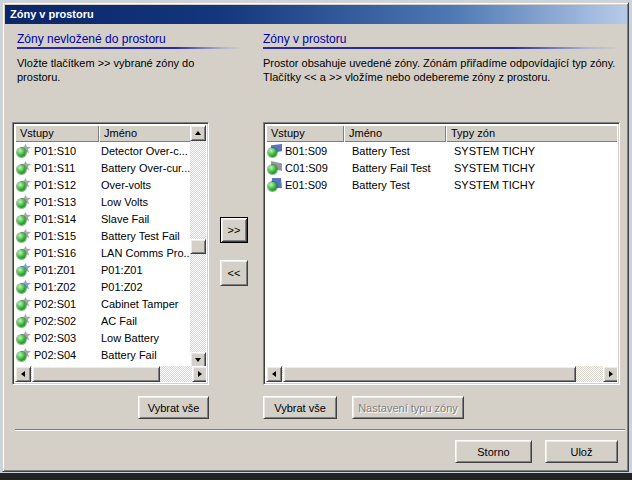 This screenshot has height=480, width=632. I want to click on table-row: P01:S12Over-volts, so click(104, 184).